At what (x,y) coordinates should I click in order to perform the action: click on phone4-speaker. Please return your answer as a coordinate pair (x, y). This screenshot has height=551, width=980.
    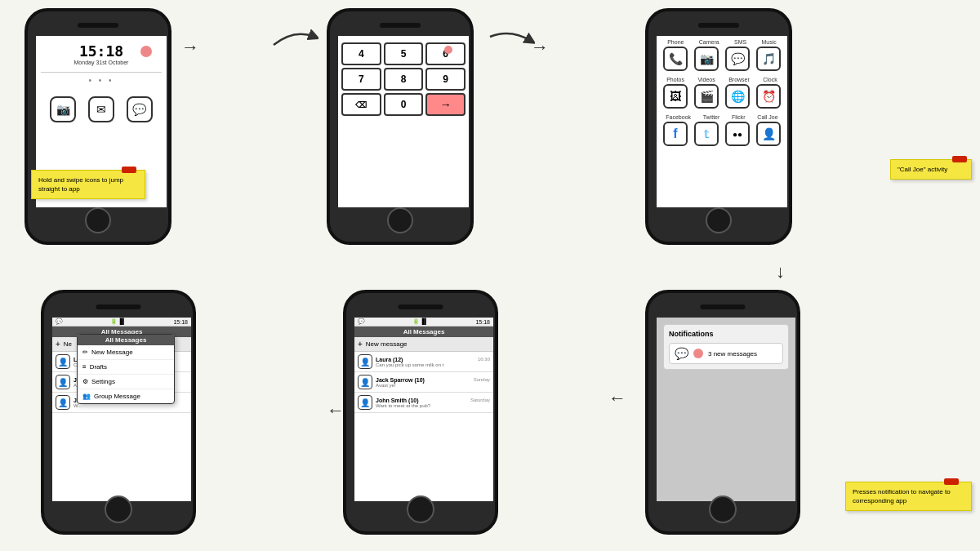
    Looking at the image, I should click on (119, 307).